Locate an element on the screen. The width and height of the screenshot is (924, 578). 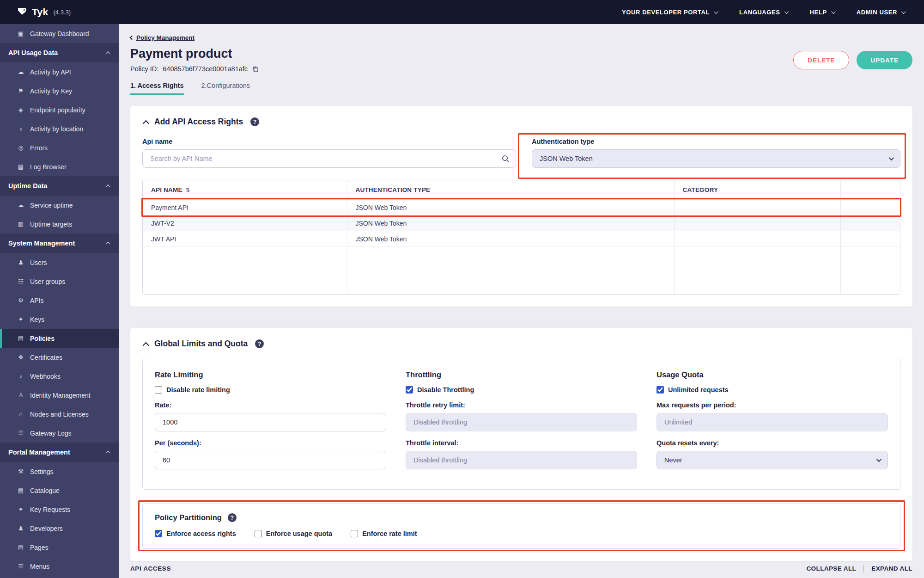
sidebar-item-nodes-and-licenses: ⌂Nodes and Licenses is located at coordinates (60, 414).